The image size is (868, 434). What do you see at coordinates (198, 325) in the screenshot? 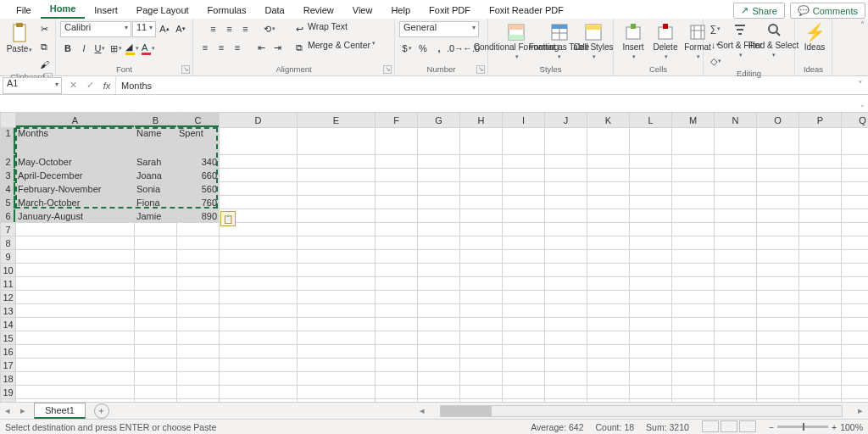
I see `cell-C14` at bounding box center [198, 325].